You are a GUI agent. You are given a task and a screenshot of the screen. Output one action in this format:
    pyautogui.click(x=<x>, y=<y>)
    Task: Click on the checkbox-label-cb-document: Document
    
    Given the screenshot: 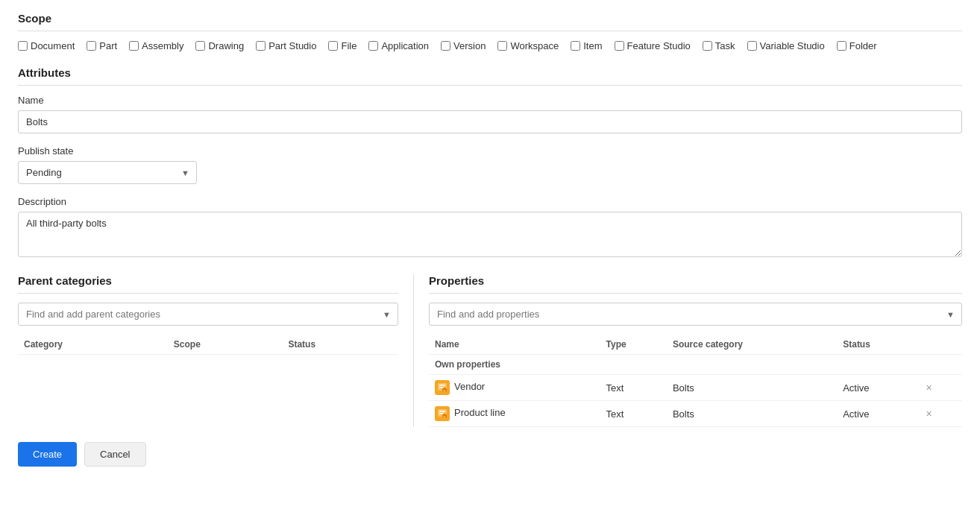 What is the action you would take?
    pyautogui.click(x=52, y=46)
    